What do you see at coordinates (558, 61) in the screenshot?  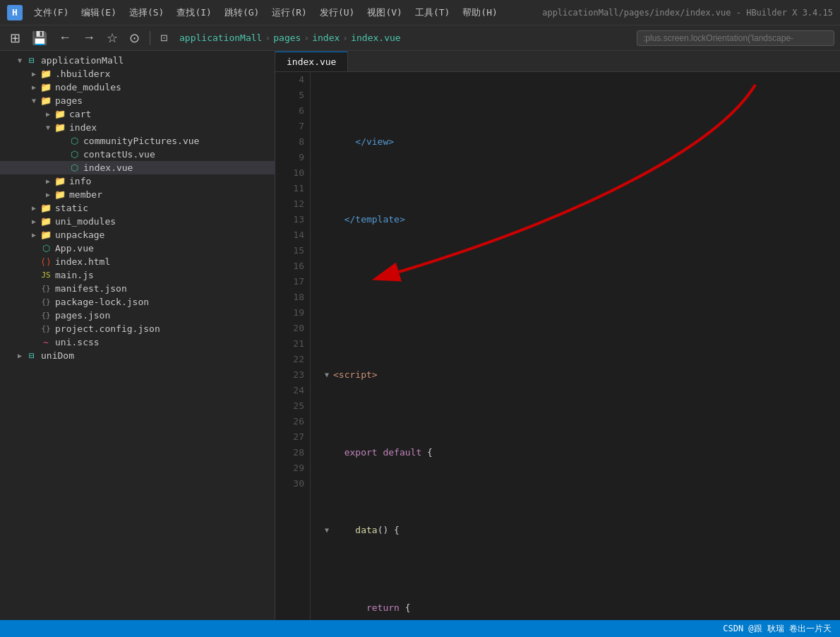 I see `tab-bar: index.vue` at bounding box center [558, 61].